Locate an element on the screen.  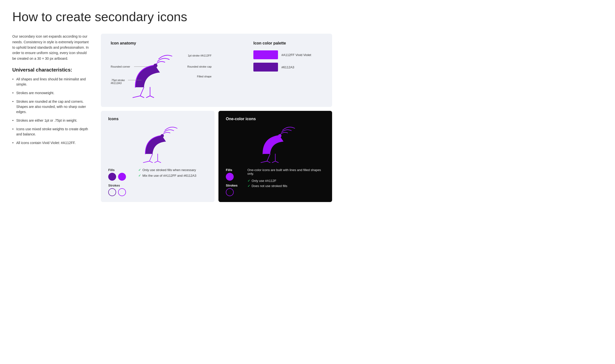
one-color-fills-strokes: Fills Strokes is located at coordinates (232, 182).